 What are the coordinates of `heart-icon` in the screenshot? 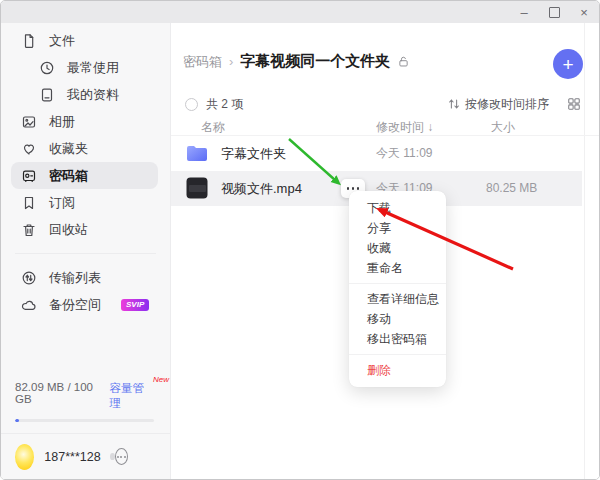 It's located at (29, 149).